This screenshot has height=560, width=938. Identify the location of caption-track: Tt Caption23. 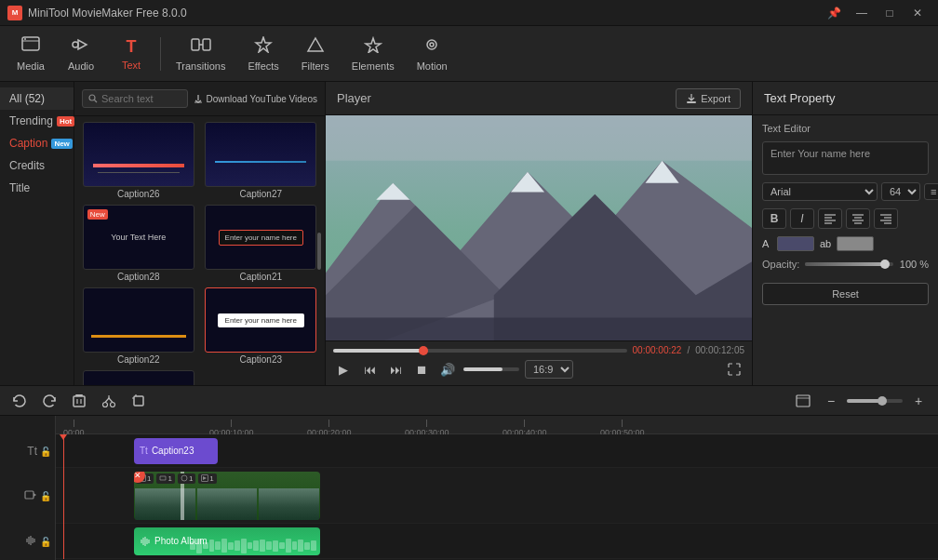
(497, 451).